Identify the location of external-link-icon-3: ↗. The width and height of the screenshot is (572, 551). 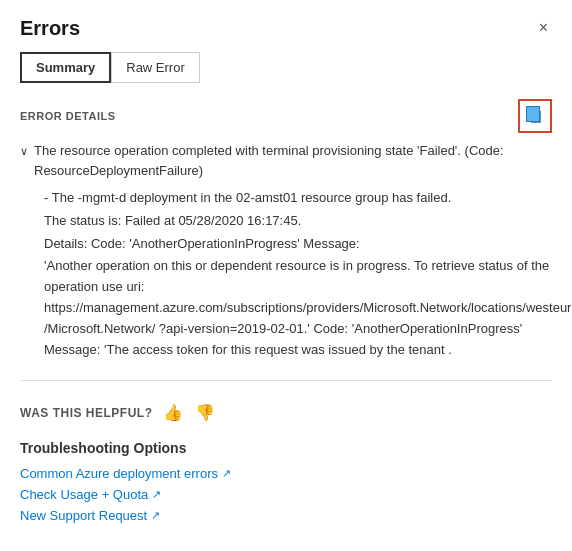
(156, 516).